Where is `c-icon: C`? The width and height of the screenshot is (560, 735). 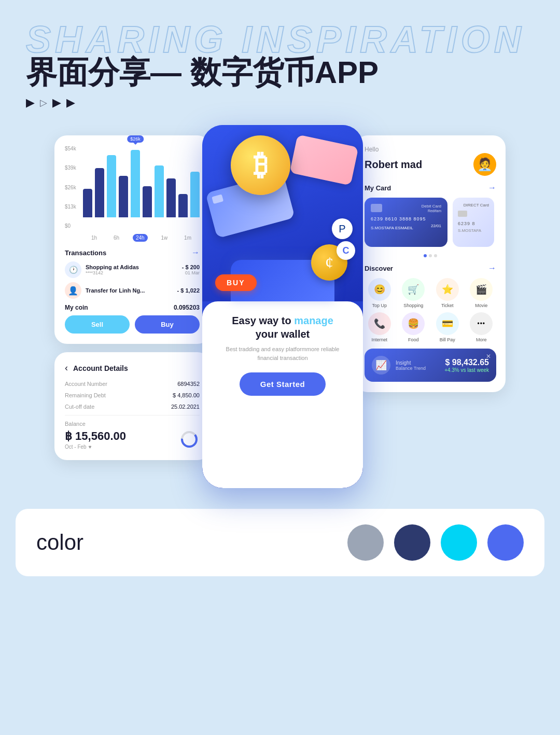
c-icon: C is located at coordinates (346, 251).